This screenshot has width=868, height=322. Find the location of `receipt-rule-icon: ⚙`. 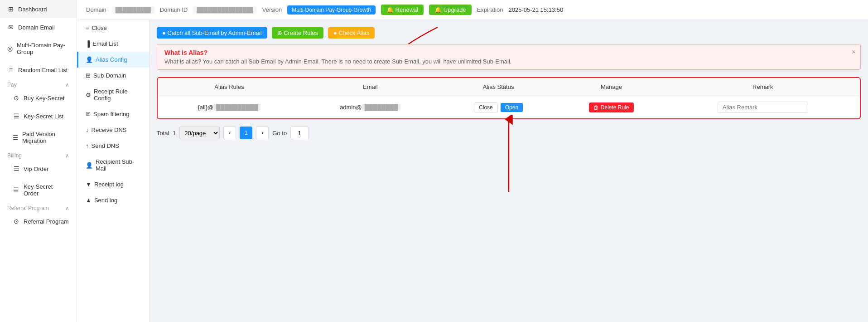

receipt-rule-icon: ⚙ is located at coordinates (88, 95).